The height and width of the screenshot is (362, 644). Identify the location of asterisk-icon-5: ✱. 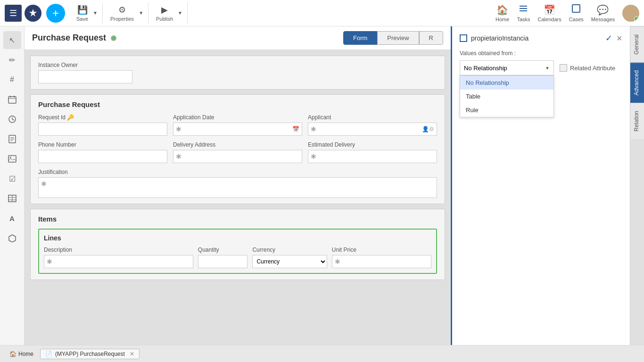
(44, 184).